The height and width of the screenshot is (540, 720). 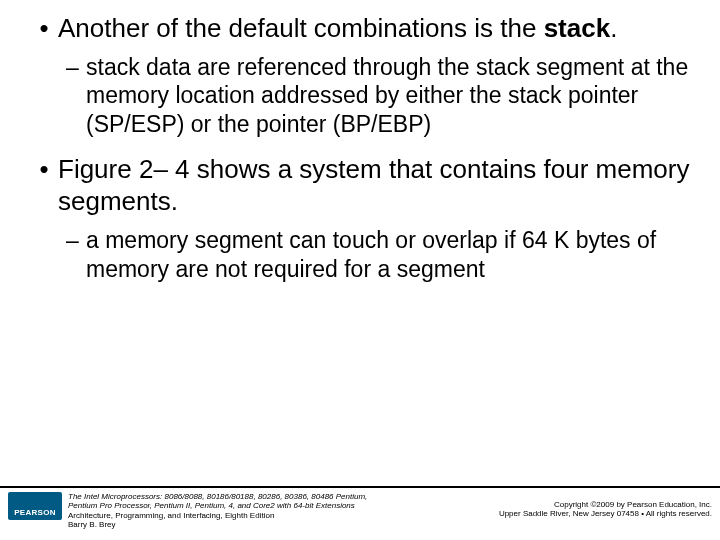 I want to click on footer: PEARSON The Intel Microprocessors: 8086/…, so click(x=360, y=508).